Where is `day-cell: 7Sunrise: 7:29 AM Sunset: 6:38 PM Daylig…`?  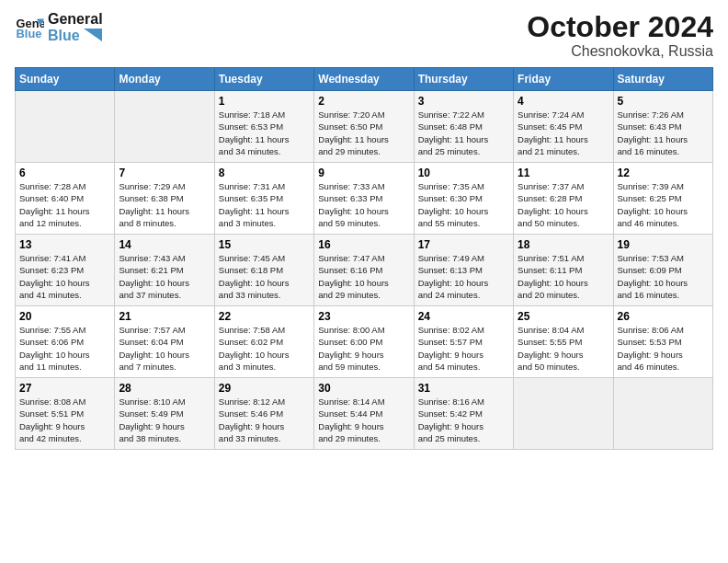 day-cell: 7Sunrise: 7:29 AM Sunset: 6:38 PM Daylig… is located at coordinates (165, 199).